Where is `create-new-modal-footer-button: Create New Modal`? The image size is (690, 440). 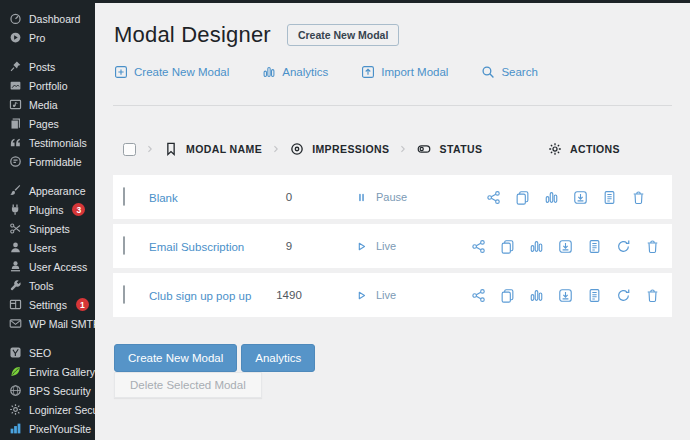
create-new-modal-footer-button: Create New Modal is located at coordinates (176, 358).